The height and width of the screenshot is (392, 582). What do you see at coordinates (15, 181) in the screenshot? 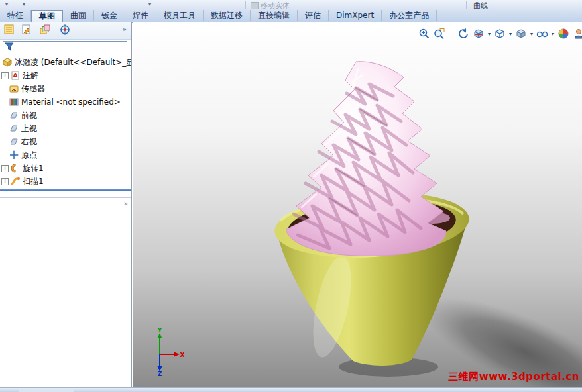
I see `sweep-feature-icon` at bounding box center [15, 181].